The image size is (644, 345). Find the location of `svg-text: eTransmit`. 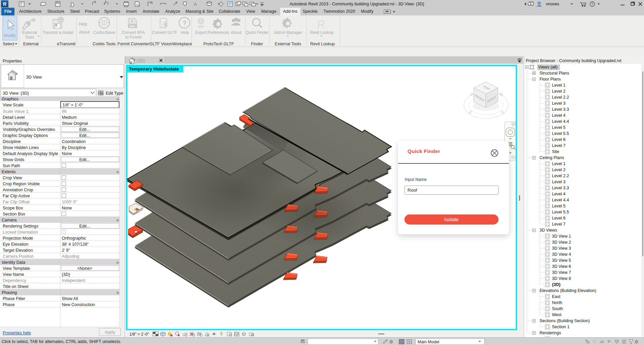

svg-text: eTransmit is located at coordinates (66, 44).